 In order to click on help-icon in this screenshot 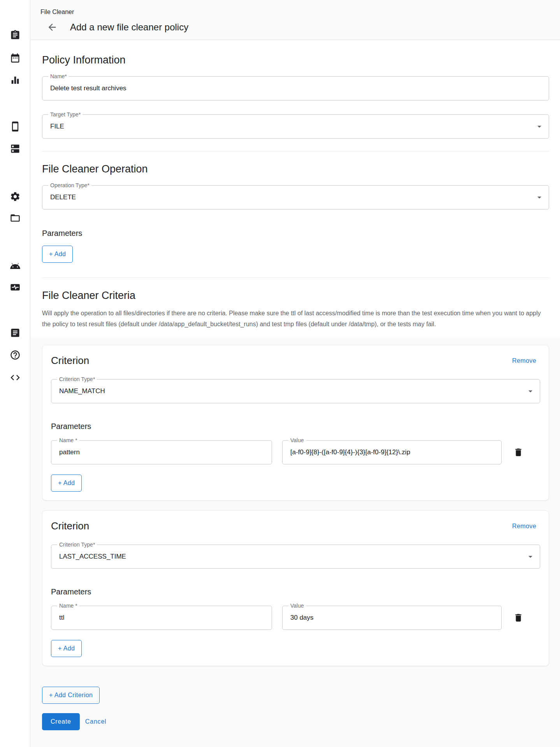, I will do `click(15, 355)`.